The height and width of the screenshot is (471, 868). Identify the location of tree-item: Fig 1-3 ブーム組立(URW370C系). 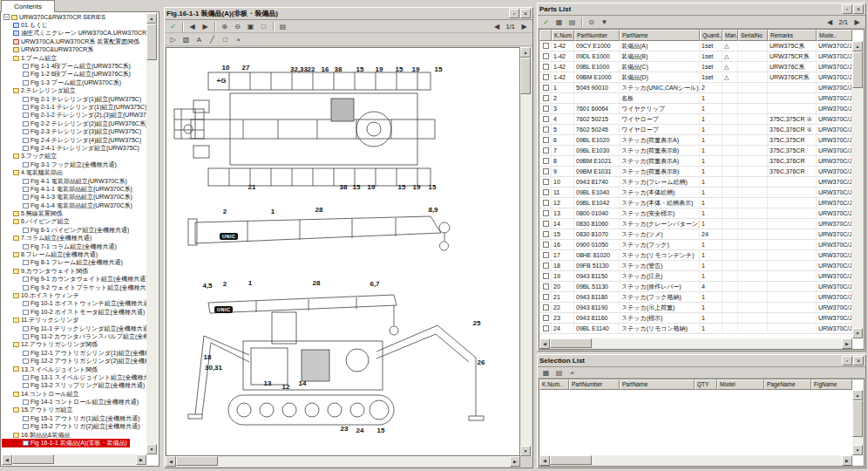
(74, 82).